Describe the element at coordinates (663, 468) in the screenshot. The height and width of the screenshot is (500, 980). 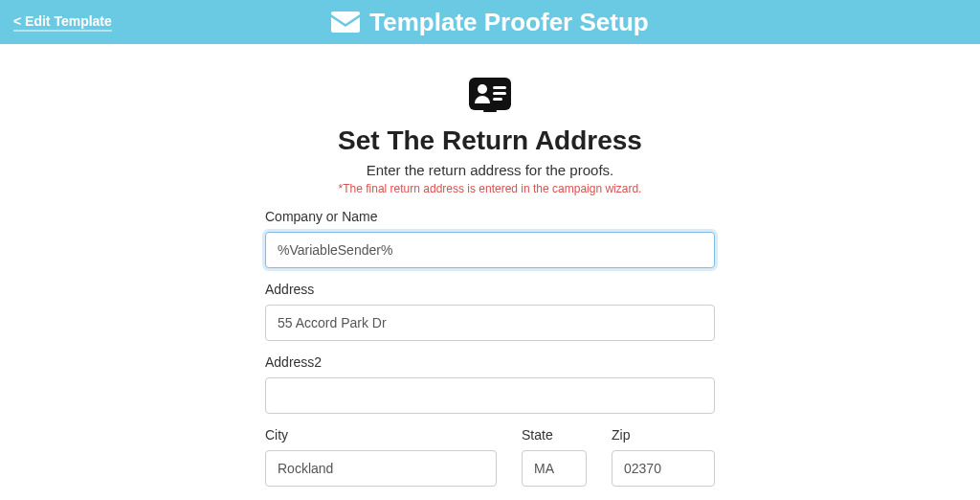
I see `zip-input` at that location.